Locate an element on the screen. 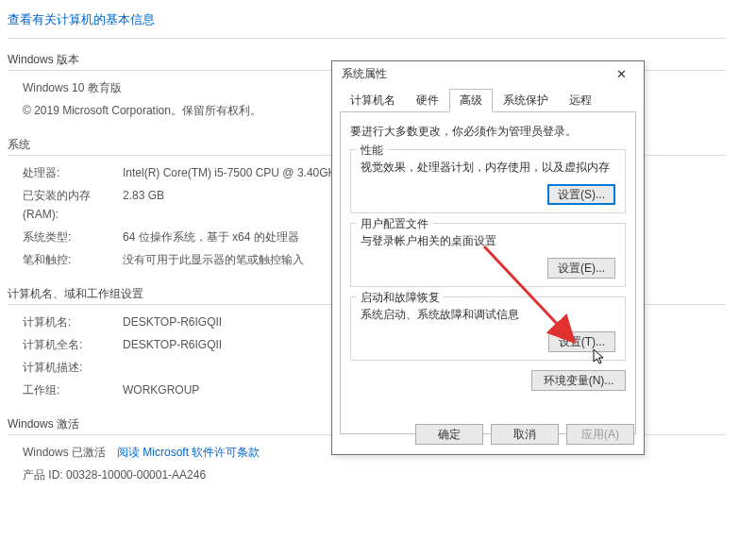 Image resolution: width=756 pixels, height=541 pixels. environment-variables-button: 环境变量(N)... is located at coordinates (579, 380).